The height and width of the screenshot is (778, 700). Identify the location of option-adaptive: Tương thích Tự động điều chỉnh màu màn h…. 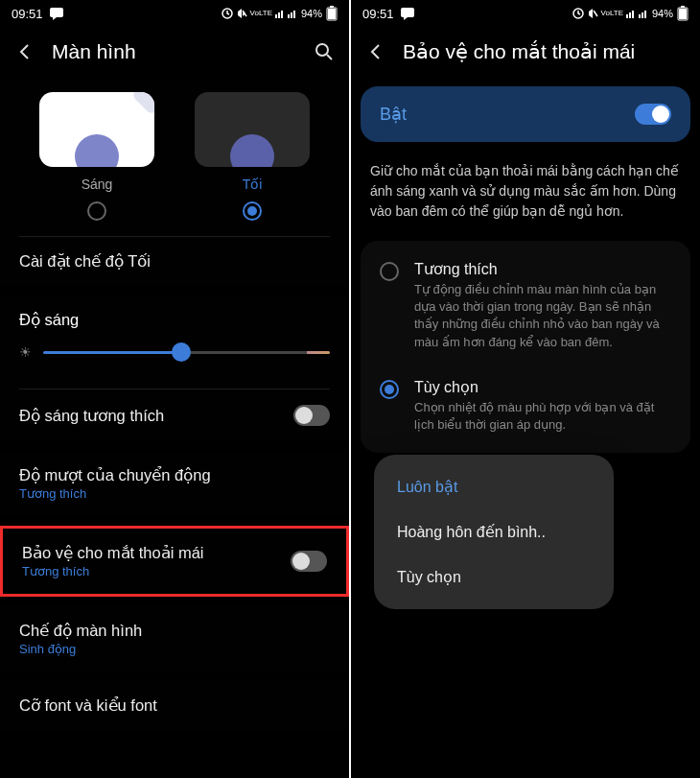
(525, 305).